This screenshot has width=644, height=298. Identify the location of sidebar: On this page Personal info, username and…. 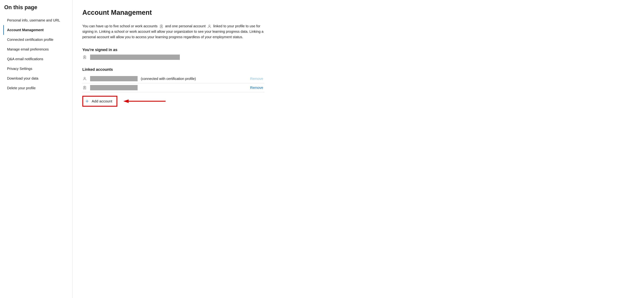
(36, 149).